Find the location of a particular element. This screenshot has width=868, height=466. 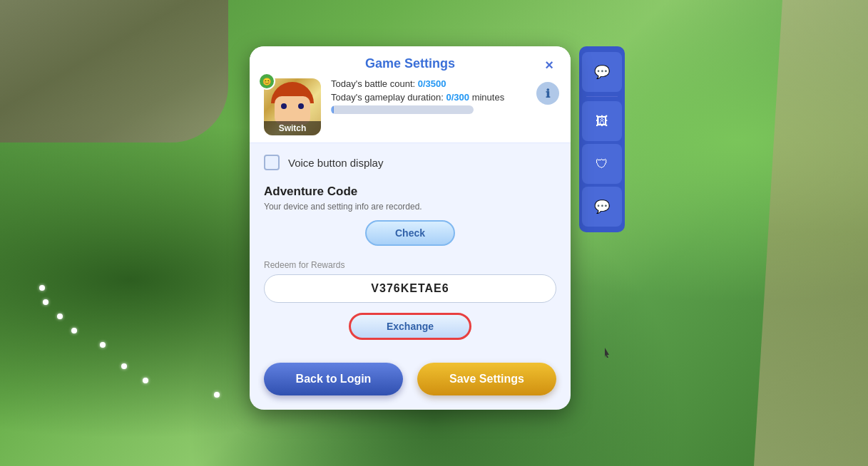

gallery-settings-button: 🖼 is located at coordinates (602, 121).